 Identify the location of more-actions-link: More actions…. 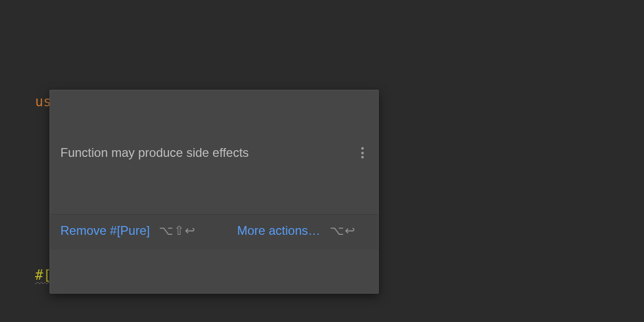
(279, 231).